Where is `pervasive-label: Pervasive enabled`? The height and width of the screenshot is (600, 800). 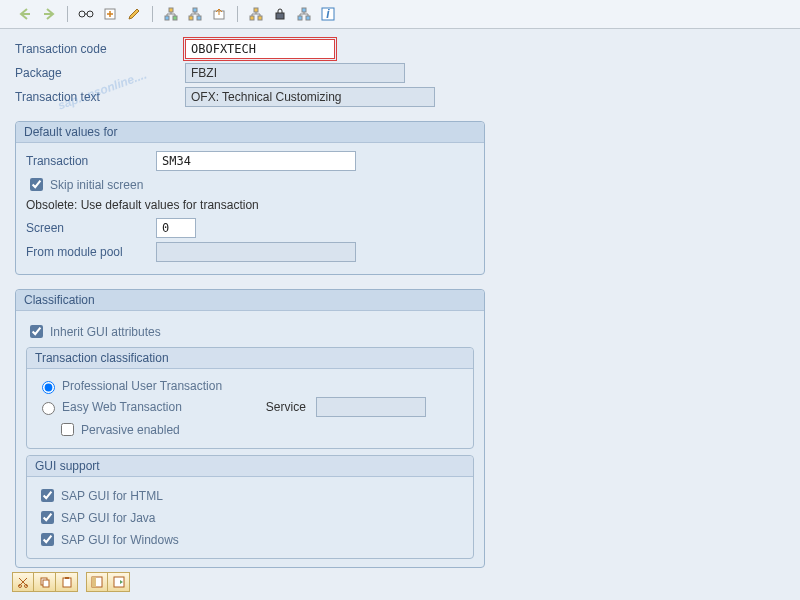
pervasive-label: Pervasive enabled is located at coordinates (130, 430).